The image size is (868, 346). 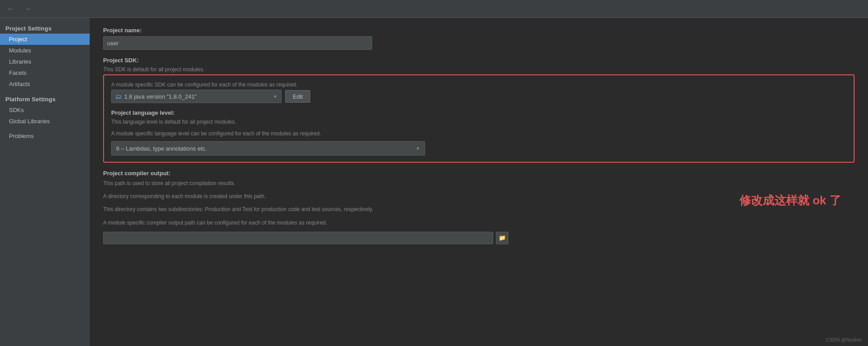 What do you see at coordinates (502, 238) in the screenshot?
I see `folder-browse-button: 📁` at bounding box center [502, 238].